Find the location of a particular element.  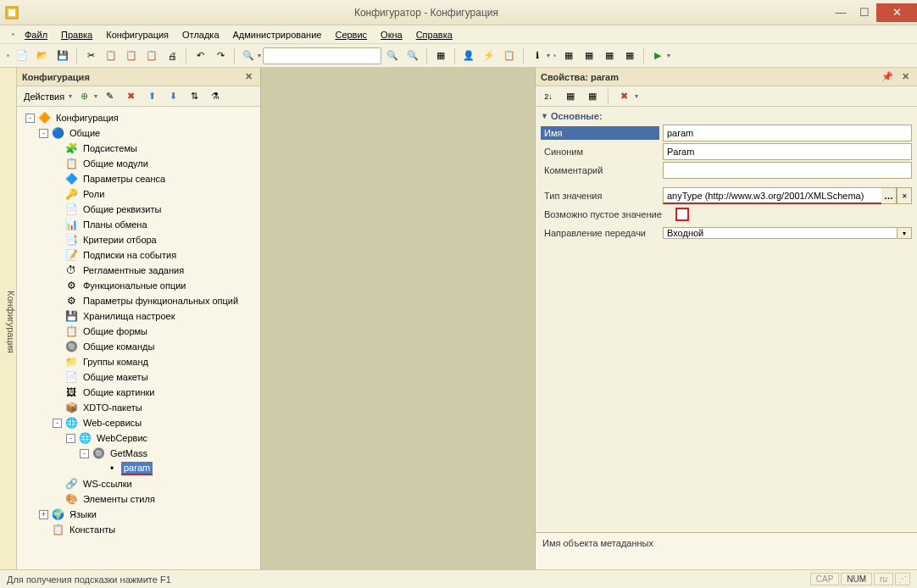

tree-row: 📦XDTO-пакеты is located at coordinates (139, 408).